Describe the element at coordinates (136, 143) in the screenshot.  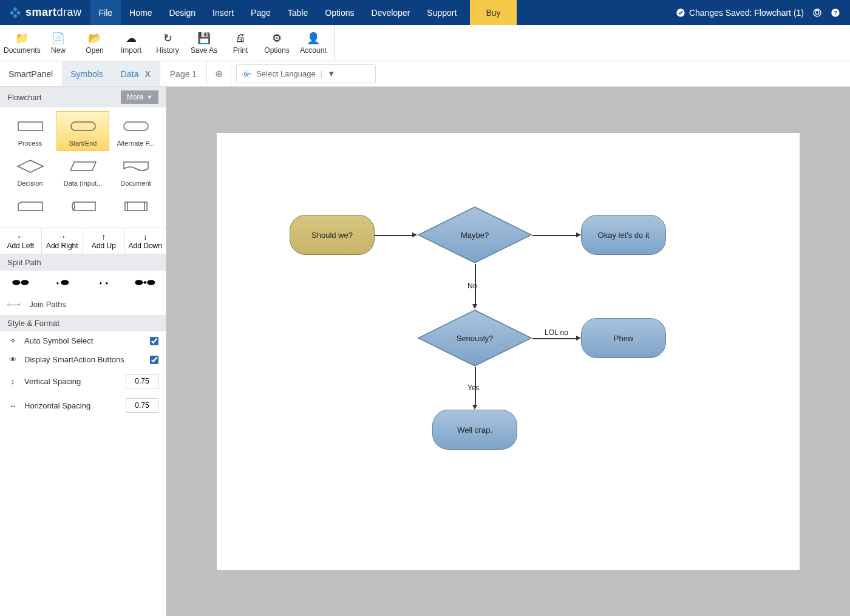
I see `shape-label: Alternate P...` at that location.